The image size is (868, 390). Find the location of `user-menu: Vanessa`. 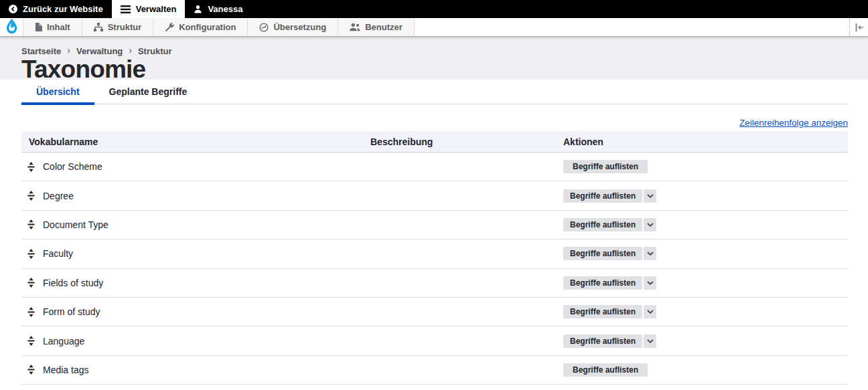

user-menu: Vanessa is located at coordinates (218, 9).